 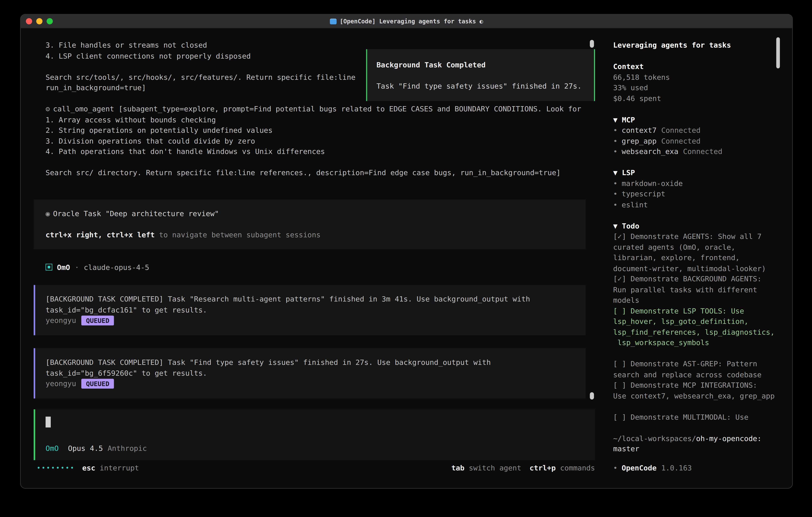 I want to click on tool-call-line: ⚙call_omo_agent [subagent_type=explore, …, so click(x=320, y=109).